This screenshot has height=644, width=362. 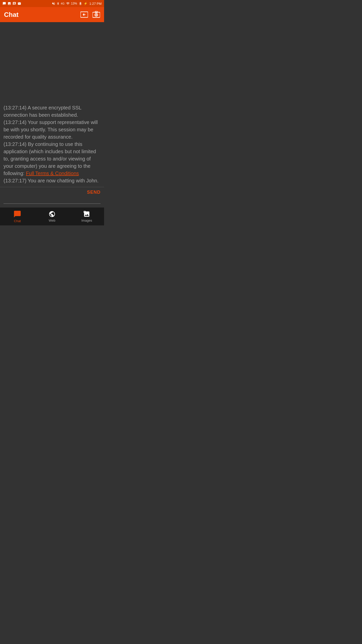 What do you see at coordinates (58, 4) in the screenshot?
I see `bluetooth-icon` at bounding box center [58, 4].